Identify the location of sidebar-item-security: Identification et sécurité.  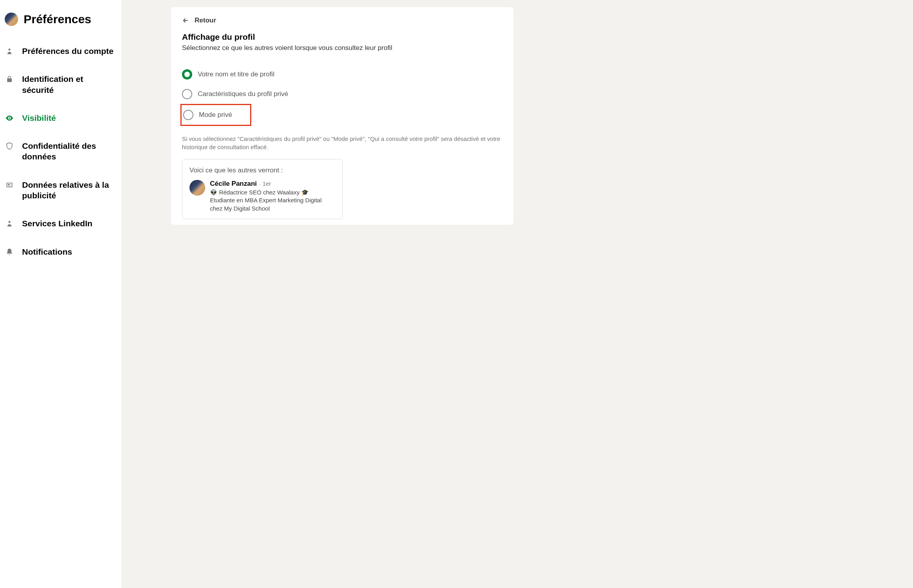
(61, 84).